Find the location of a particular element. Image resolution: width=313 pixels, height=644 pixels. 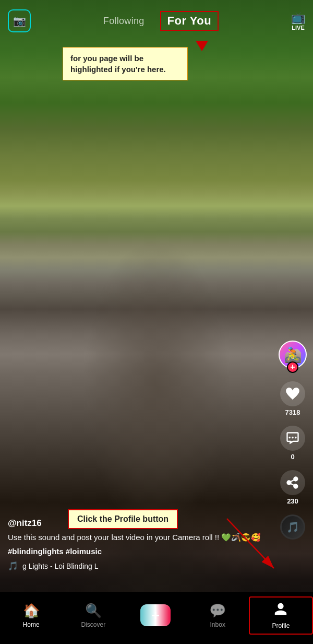

for-you-tab: For You is located at coordinates (190, 21).